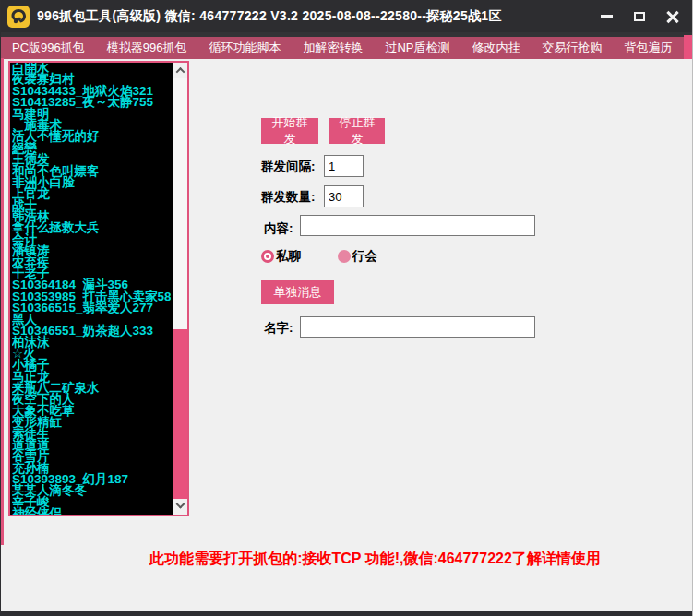 The image size is (693, 616). Describe the element at coordinates (639, 17) in the screenshot. I see `maximize-button` at that location.